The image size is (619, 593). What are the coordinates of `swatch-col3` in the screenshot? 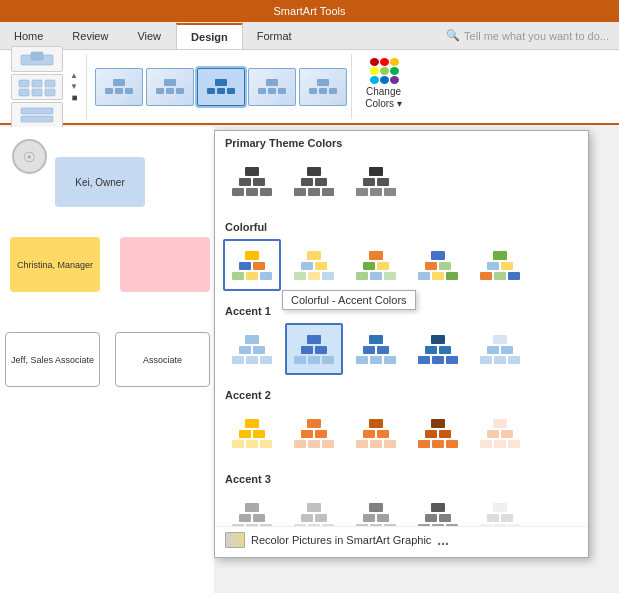 It's located at (376, 265).